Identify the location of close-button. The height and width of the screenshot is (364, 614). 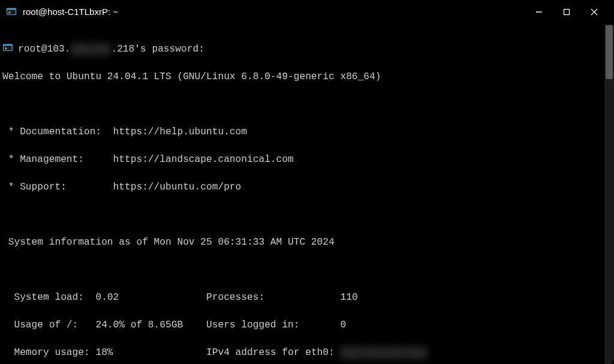
(594, 12).